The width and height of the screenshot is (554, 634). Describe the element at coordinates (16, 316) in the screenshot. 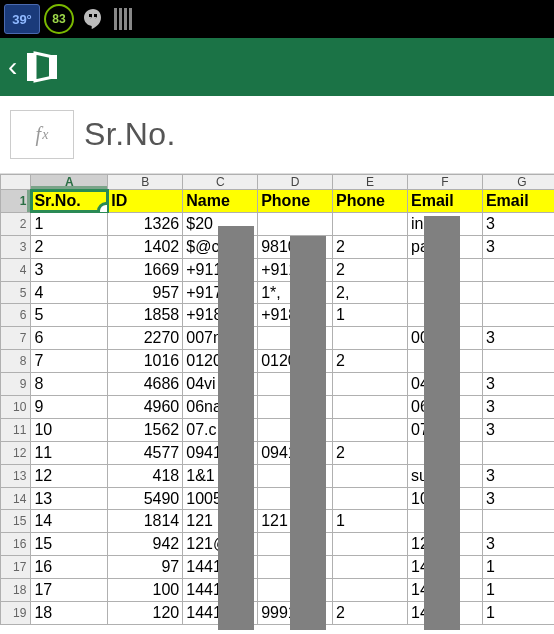

I see `row-header: 6` at that location.